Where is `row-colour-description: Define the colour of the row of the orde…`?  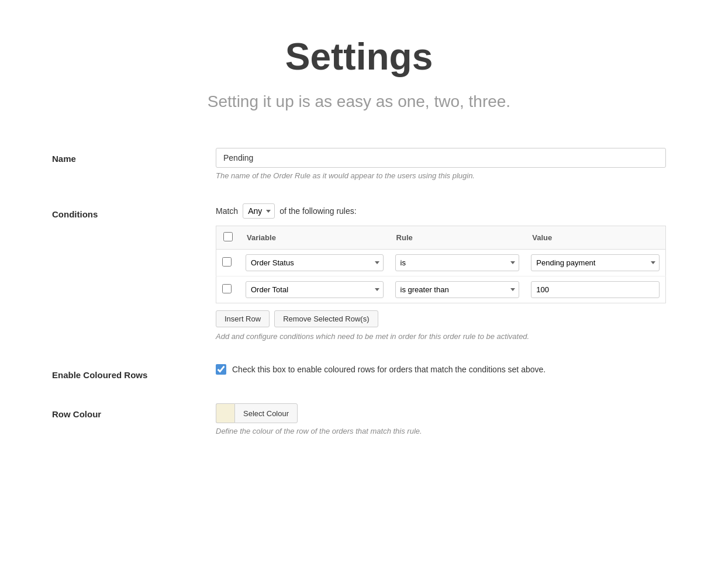 row-colour-description: Define the colour of the row of the orde… is located at coordinates (441, 431).